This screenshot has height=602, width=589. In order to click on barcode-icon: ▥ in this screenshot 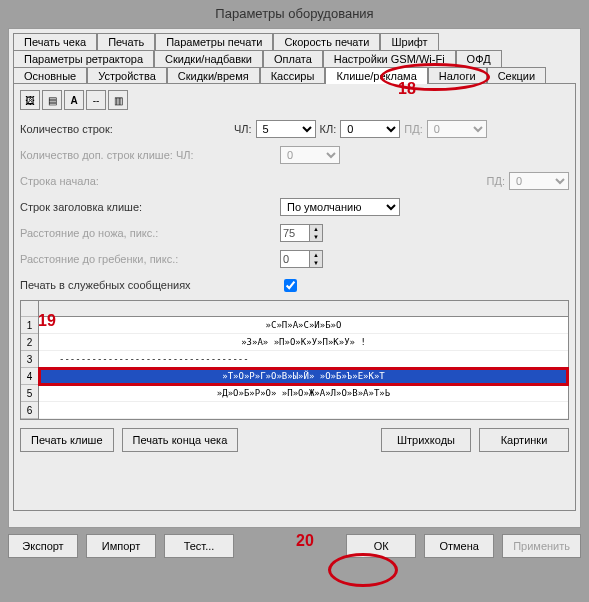, I will do `click(118, 100)`.